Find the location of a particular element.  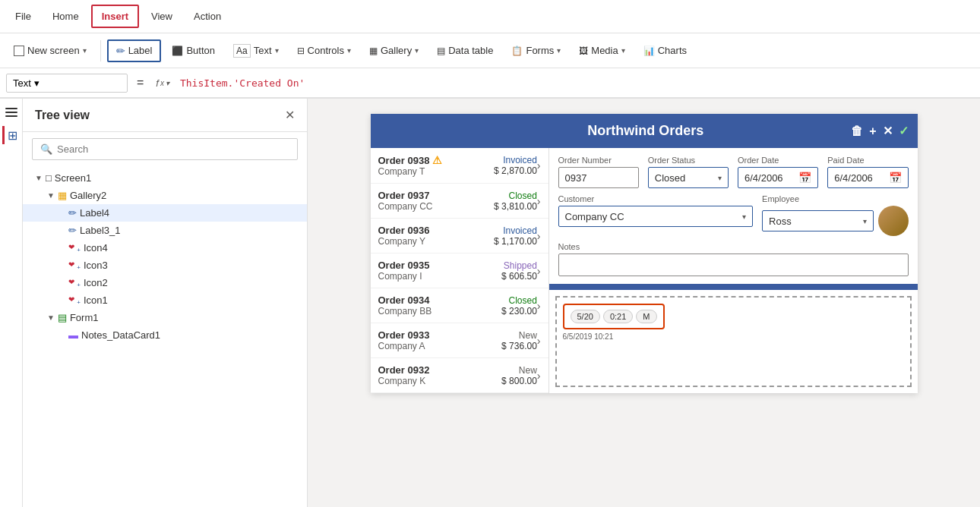

data-table-button: ▤ Data table is located at coordinates (465, 50).